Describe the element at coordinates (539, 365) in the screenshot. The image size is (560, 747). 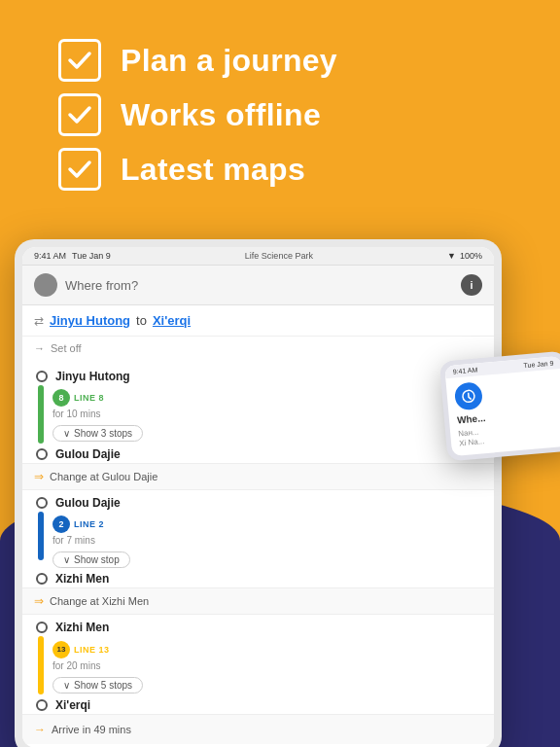
I see `phone-day: Tue Jan 9` at that location.